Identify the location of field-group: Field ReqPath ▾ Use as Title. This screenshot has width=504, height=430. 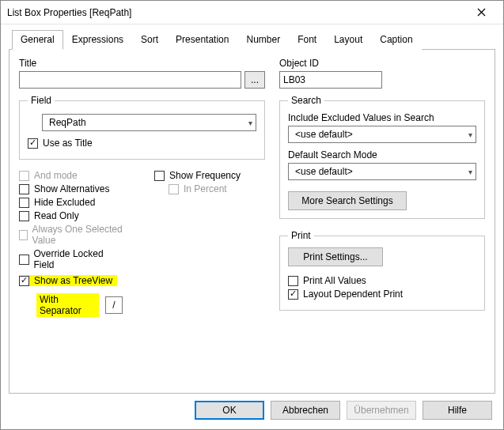
(142, 127).